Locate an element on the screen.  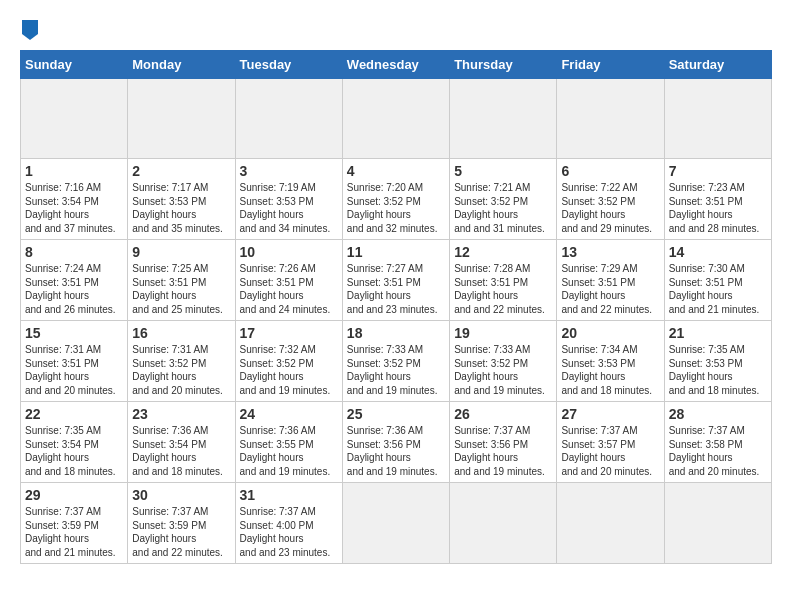
cell-info: Sunrise: 7:29 AMSunset: 3:51 PMDaylight … is located at coordinates (610, 289).